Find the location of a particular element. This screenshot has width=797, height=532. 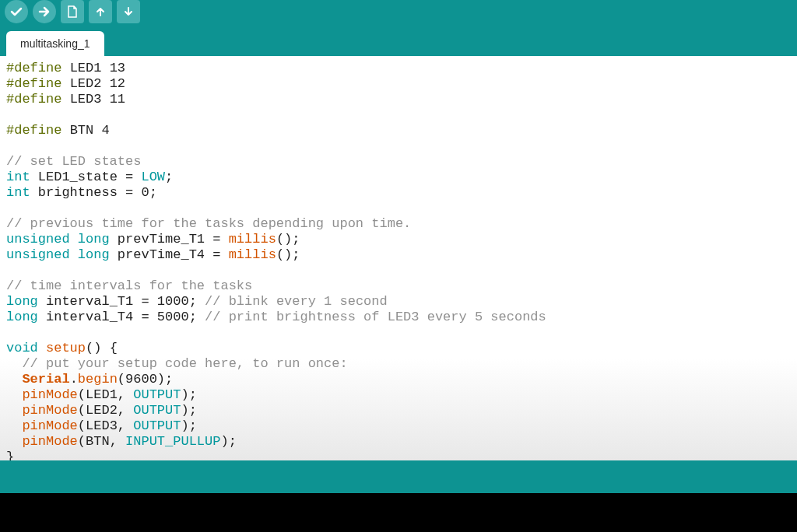

code-line: long interval_T4 = 5000; // print bright… is located at coordinates (398, 317).